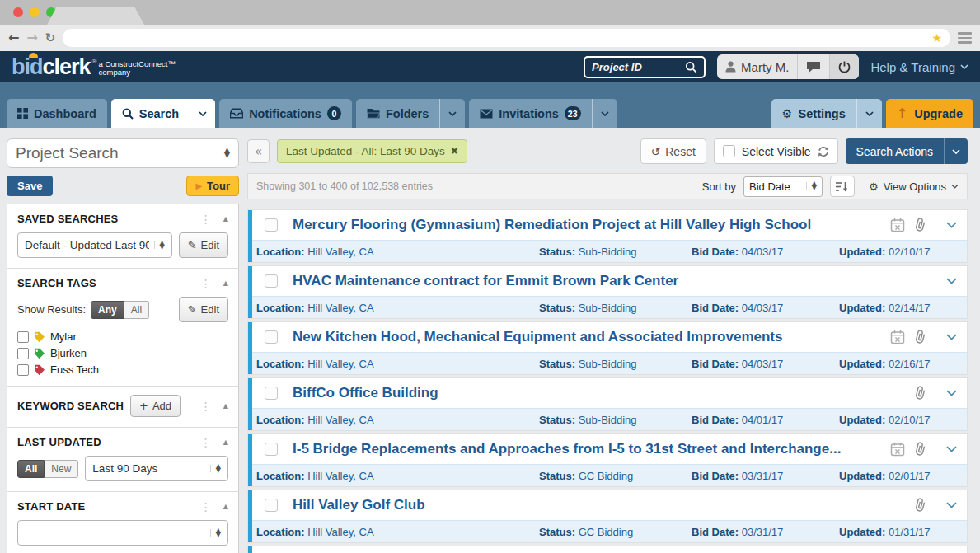 The image size is (980, 553). Describe the element at coordinates (811, 186) in the screenshot. I see `select-stepper-icon: ▲▼` at that location.